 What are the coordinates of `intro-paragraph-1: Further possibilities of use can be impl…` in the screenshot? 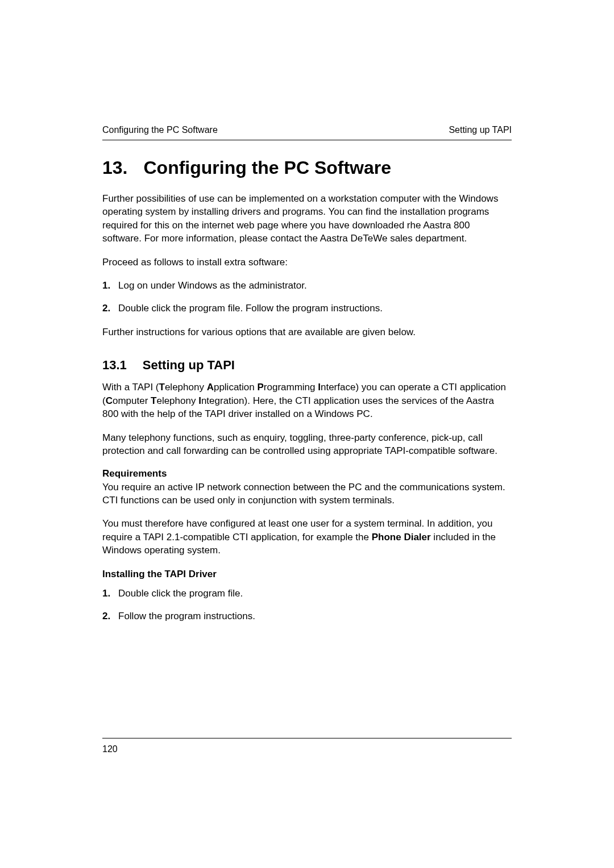 It's located at (307, 219).